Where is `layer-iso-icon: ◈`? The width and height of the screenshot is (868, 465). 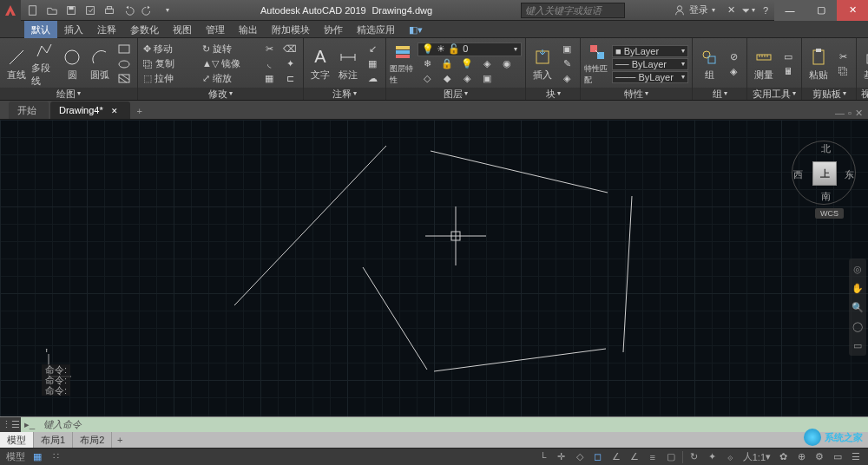
layer-iso-icon: ◈ is located at coordinates (487, 64).